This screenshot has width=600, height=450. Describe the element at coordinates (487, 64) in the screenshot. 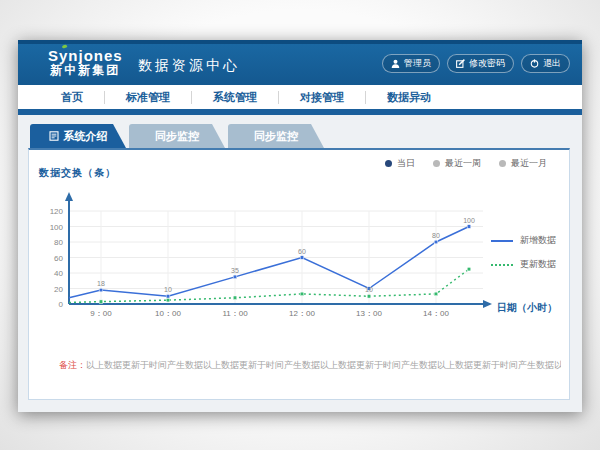

I see `change-password-label: 修改密码` at that location.